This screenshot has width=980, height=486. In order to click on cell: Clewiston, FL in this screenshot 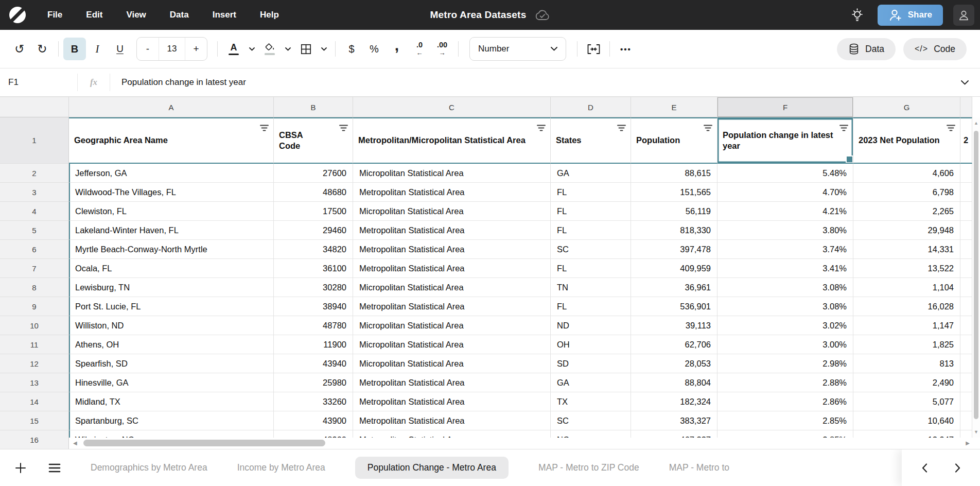, I will do `click(171, 211)`.